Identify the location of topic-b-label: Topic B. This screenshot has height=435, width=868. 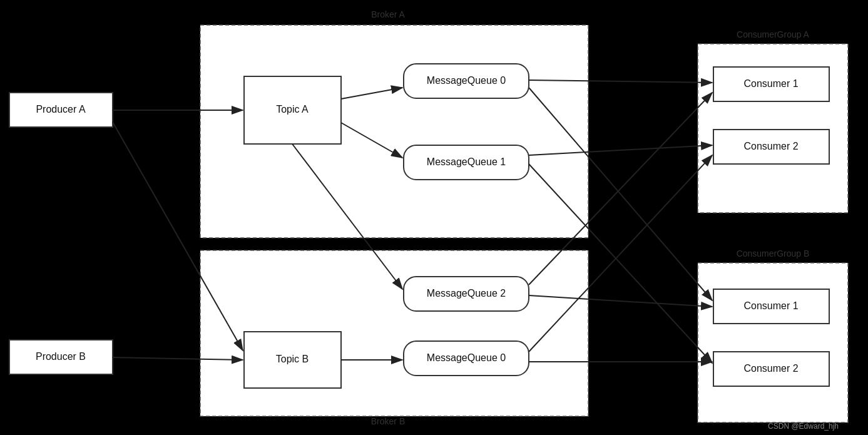
(292, 359).